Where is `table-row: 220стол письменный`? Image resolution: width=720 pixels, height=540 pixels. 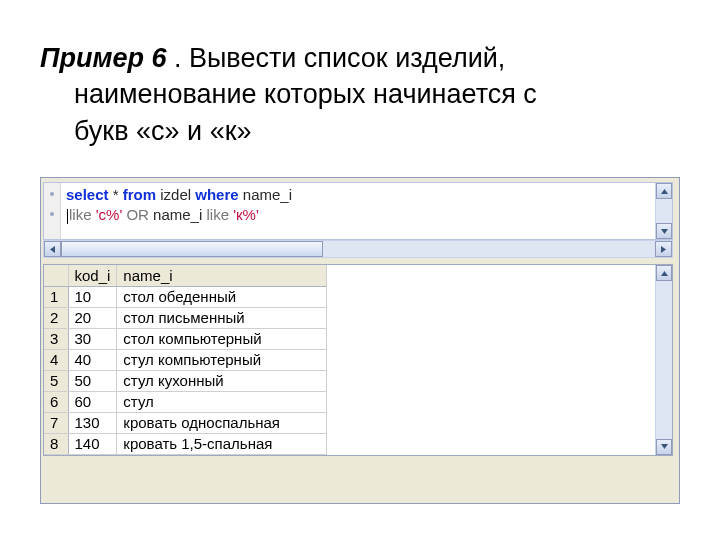 table-row: 220стол письменный is located at coordinates (186, 318).